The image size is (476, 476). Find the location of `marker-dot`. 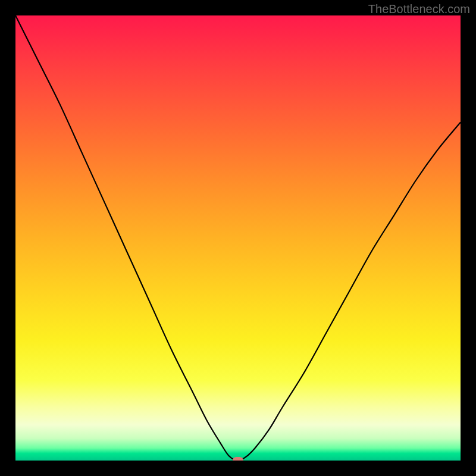

marker-dot is located at coordinates (238, 459).